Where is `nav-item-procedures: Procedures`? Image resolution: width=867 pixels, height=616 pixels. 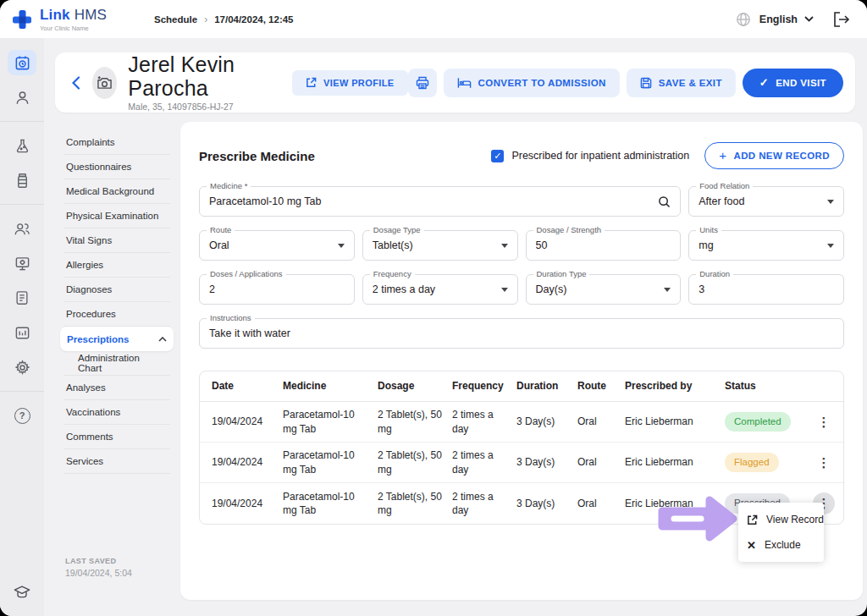 nav-item-procedures: Procedures is located at coordinates (117, 315).